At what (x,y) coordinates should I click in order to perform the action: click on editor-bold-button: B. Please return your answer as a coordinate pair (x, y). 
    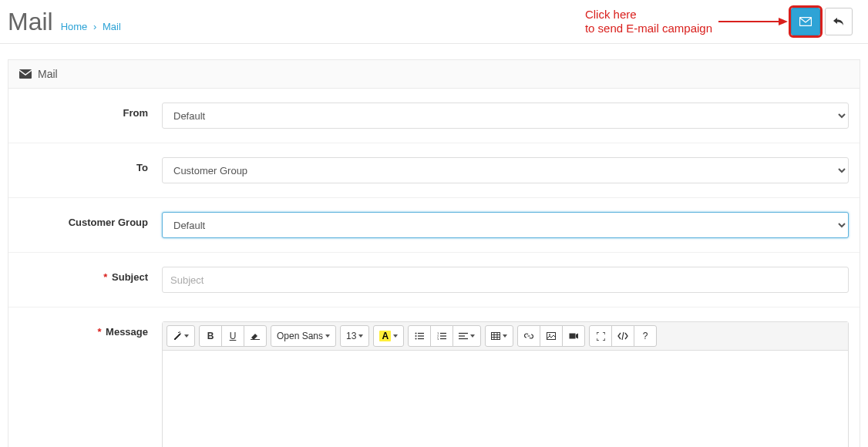
    Looking at the image, I should click on (210, 336).